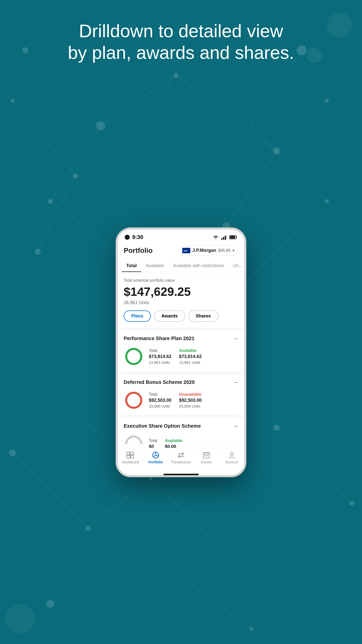  Describe the element at coordinates (206, 455) in the screenshot. I see `events-icon` at that location.